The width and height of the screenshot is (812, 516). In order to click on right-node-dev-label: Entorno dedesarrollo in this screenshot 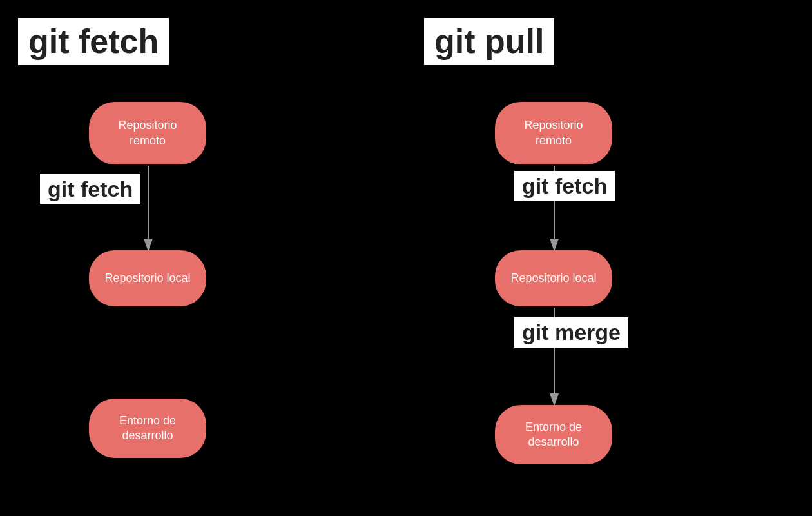, I will do `click(554, 435)`.